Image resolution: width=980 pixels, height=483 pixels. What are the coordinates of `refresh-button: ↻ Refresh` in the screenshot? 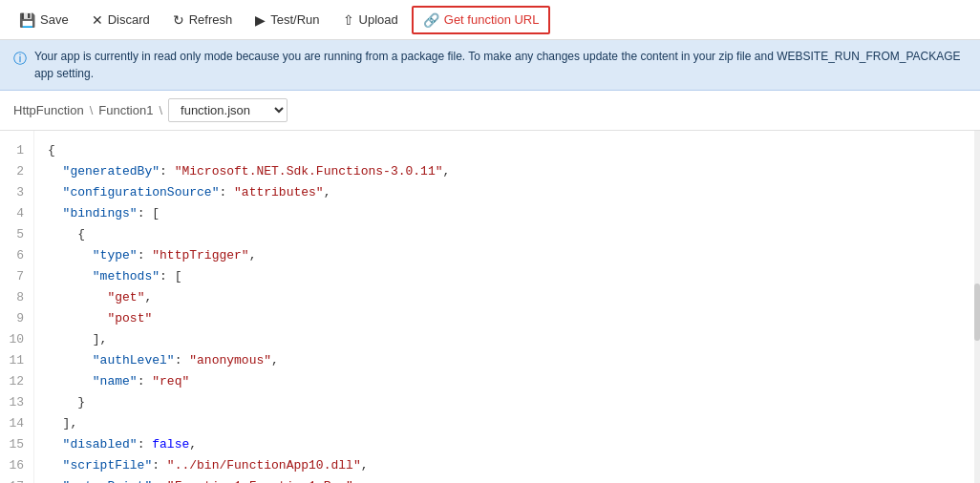 It's located at (202, 20).